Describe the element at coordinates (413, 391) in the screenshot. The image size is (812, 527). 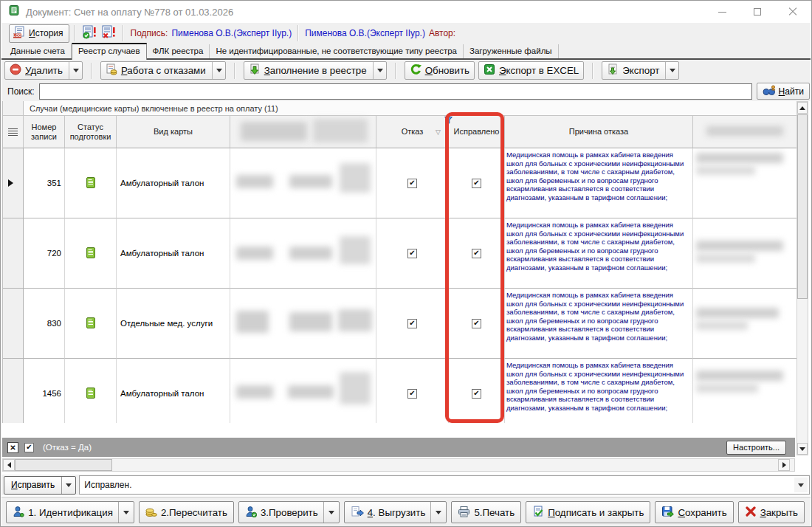
I see `rejected-cell` at that location.